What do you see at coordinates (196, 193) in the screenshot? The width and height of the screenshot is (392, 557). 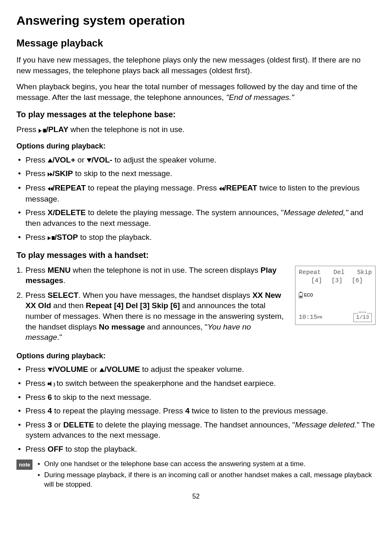 I see `option-repeat: Press /REPEAT to repeat the playing mess…` at bounding box center [196, 193].